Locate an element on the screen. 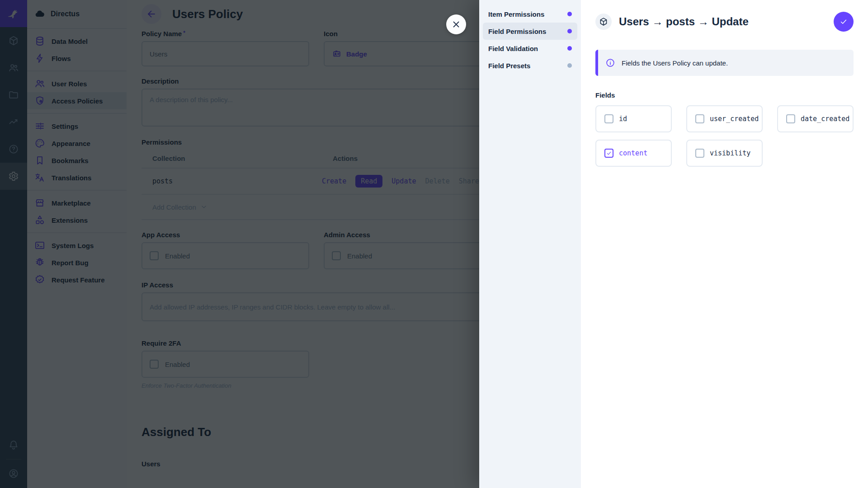  field-checkbox-id is located at coordinates (609, 119).